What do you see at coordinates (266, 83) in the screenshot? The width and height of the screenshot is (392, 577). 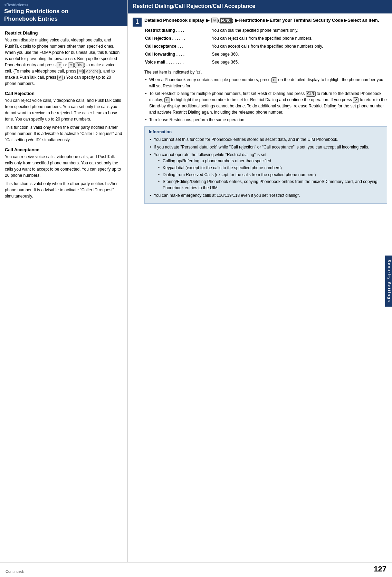 I see `list-item: When a Phonebook entry contains multiple…` at bounding box center [266, 83].